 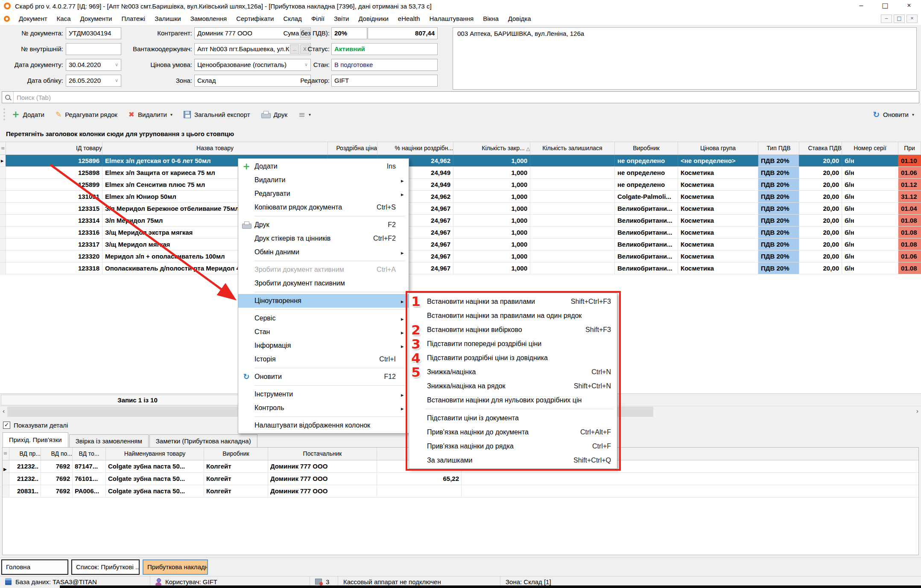 What do you see at coordinates (573, 148) in the screenshot?
I see `column-header-qty-left: Кількість залишилася` at bounding box center [573, 148].